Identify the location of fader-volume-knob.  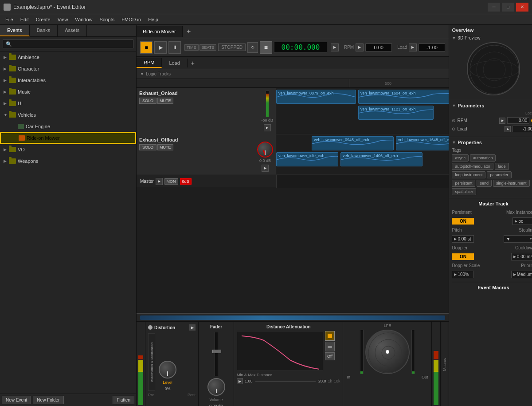
(216, 387).